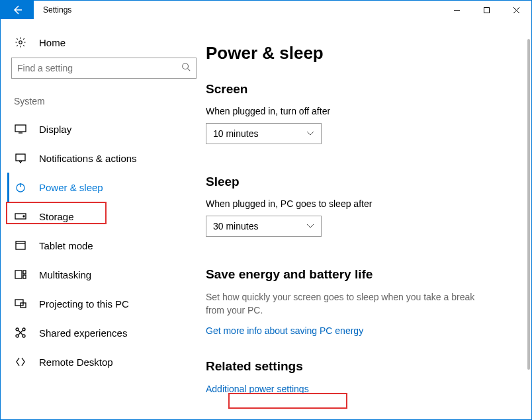  What do you see at coordinates (99, 68) in the screenshot?
I see `search-field` at bounding box center [99, 68].